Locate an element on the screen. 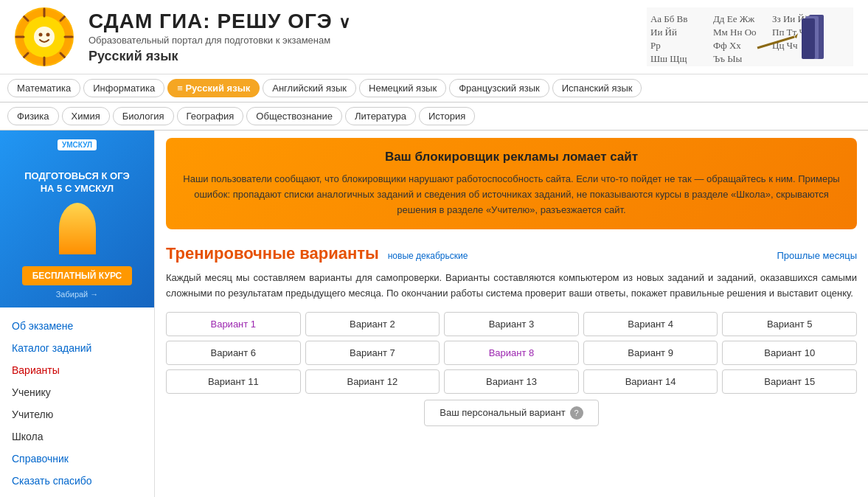  header-text: СДАМ ГИА: РЕШУ ОГЭ ∨ Образовательный пор… is located at coordinates (367, 37).